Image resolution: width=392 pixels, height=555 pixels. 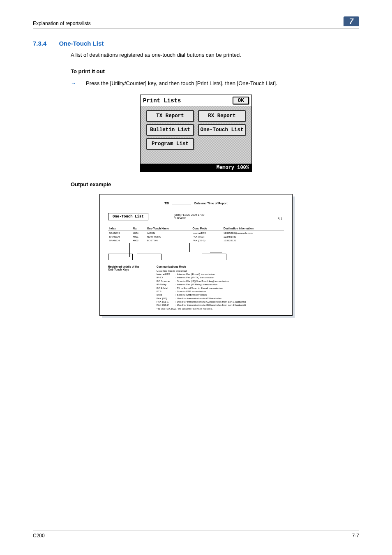 I want to click on comm-mode-list: InternetFAX: Internet Fax (E-mail) trans…, so click(x=201, y=290).